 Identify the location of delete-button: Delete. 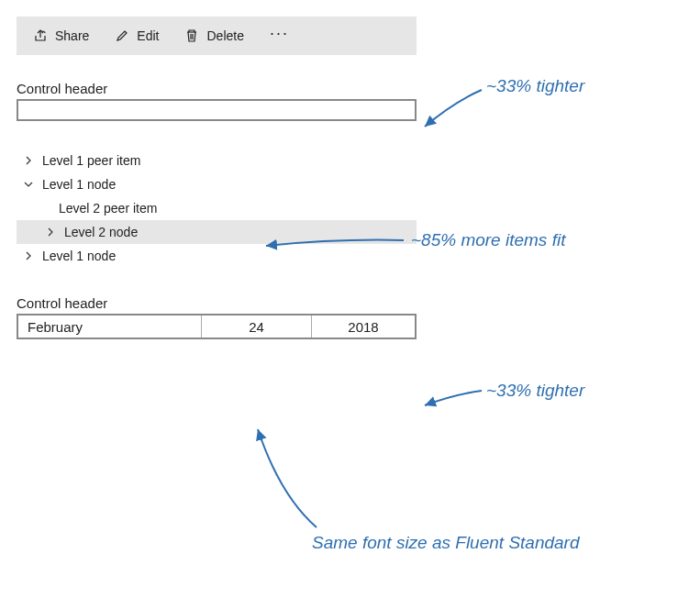
(214, 36).